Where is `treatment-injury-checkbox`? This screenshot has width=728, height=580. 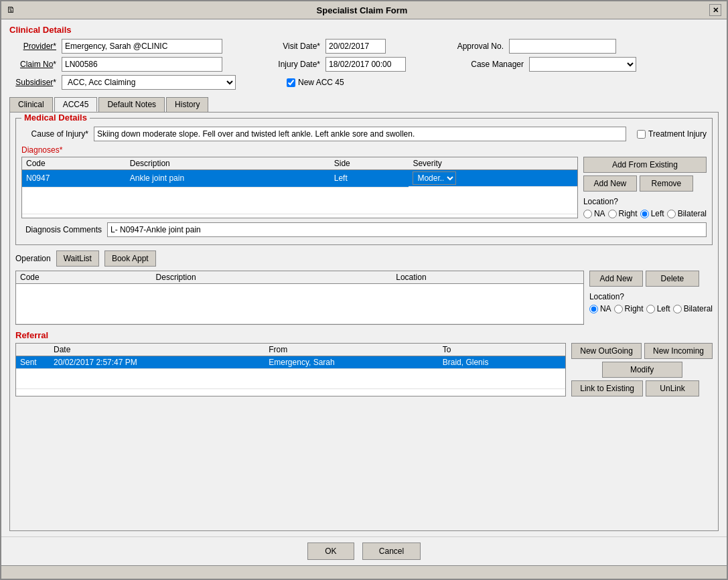 treatment-injury-checkbox is located at coordinates (642, 134).